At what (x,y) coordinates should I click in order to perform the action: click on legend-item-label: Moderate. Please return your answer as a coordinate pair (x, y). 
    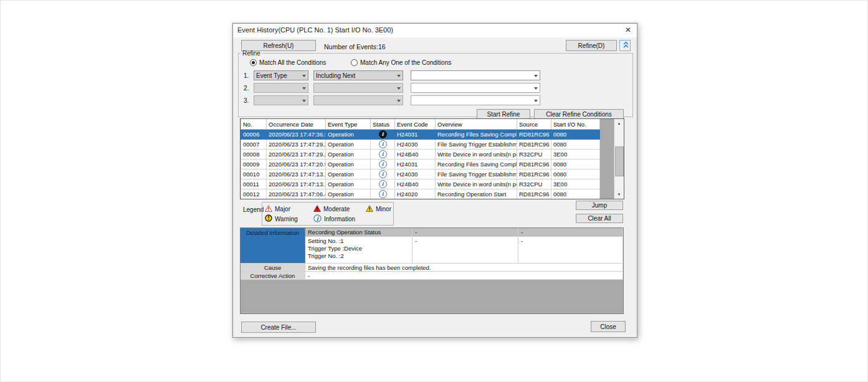
    Looking at the image, I should click on (336, 209).